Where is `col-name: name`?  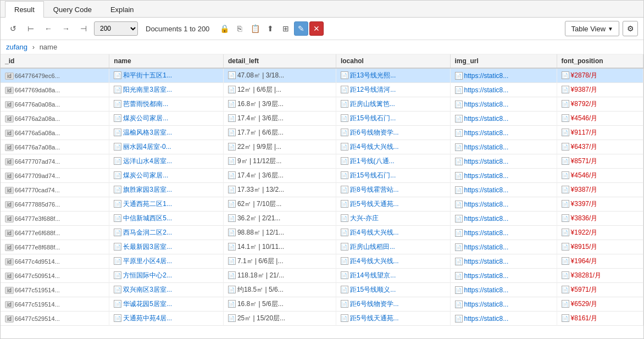
col-name: name is located at coordinates (166, 62).